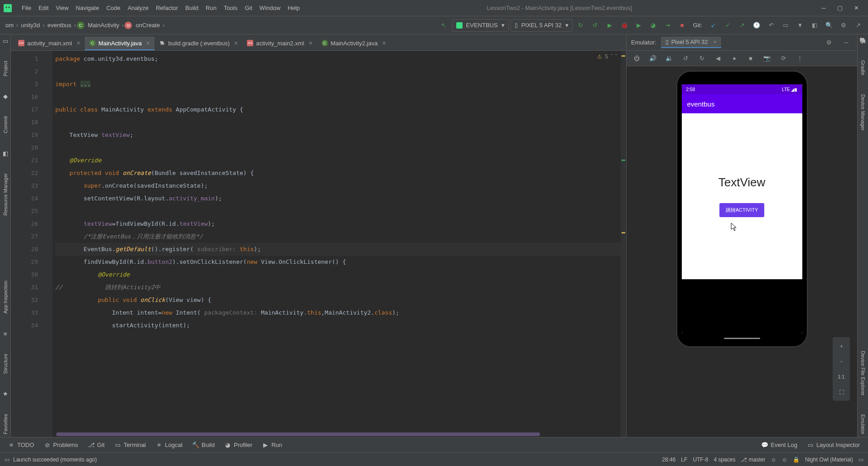  Describe the element at coordinates (581, 25) in the screenshot. I see `sync-icon: ↻` at that location.